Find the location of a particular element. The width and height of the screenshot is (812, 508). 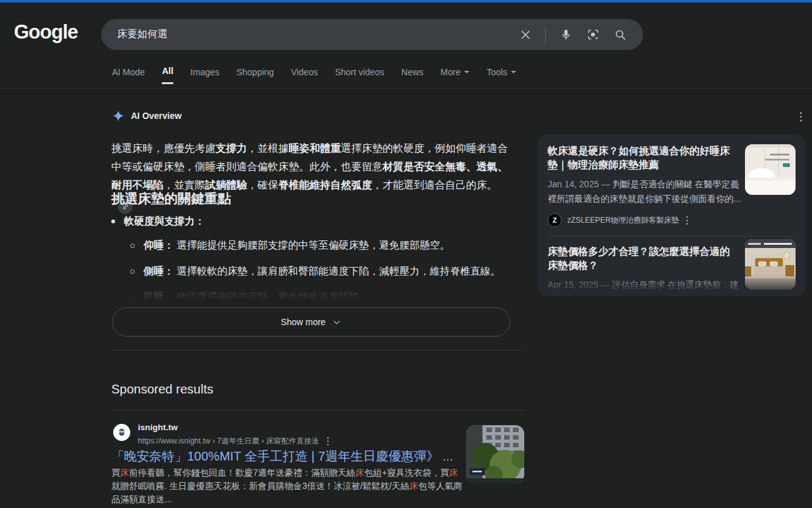

tab-shopping: Shopping is located at coordinates (255, 75).